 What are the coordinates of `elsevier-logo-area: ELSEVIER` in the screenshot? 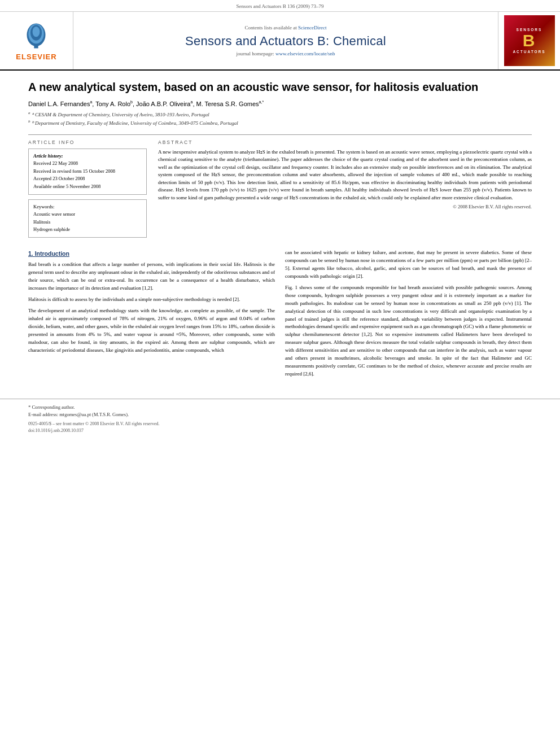 It's located at (37, 41).